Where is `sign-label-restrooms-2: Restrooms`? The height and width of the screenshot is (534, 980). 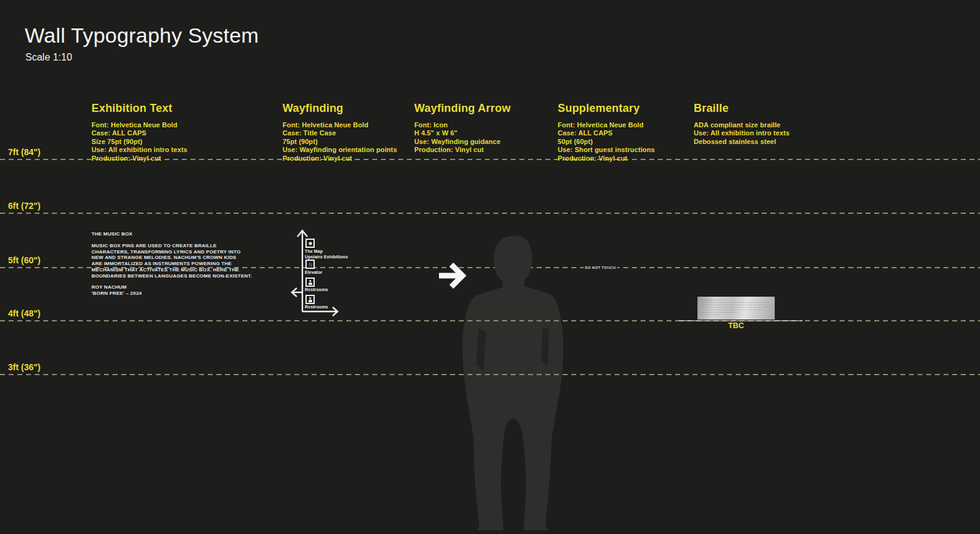 sign-label-restrooms-2: Restrooms is located at coordinates (317, 307).